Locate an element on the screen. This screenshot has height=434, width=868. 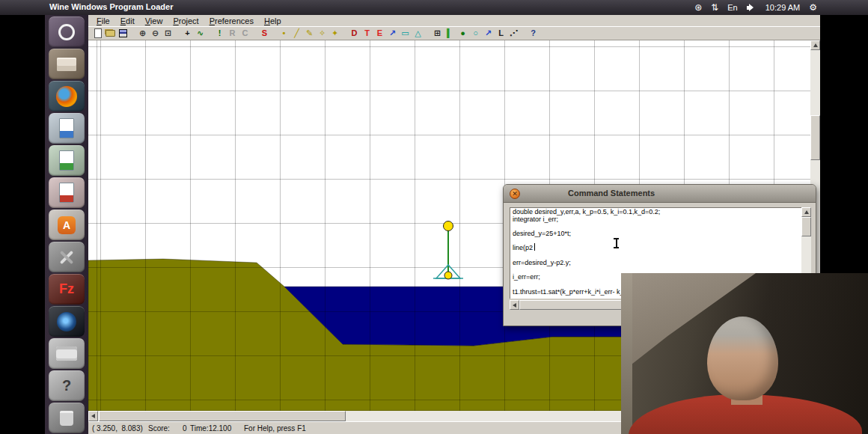
run-button: ! is located at coordinates (220, 33).